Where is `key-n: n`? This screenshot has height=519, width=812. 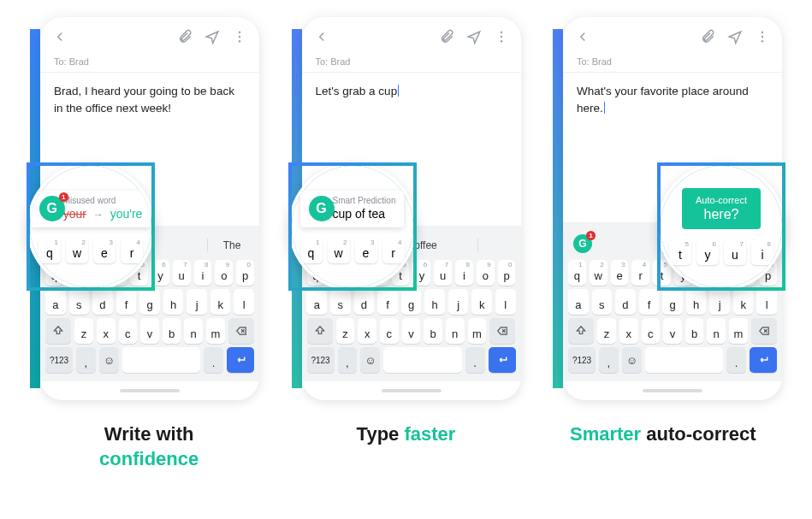 key-n: n is located at coordinates (193, 331).